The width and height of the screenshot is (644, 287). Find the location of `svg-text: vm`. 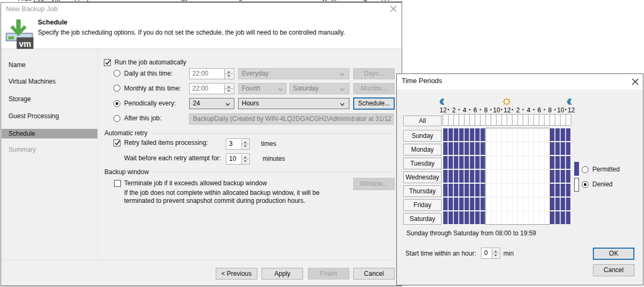

svg-text: vm is located at coordinates (25, 44).